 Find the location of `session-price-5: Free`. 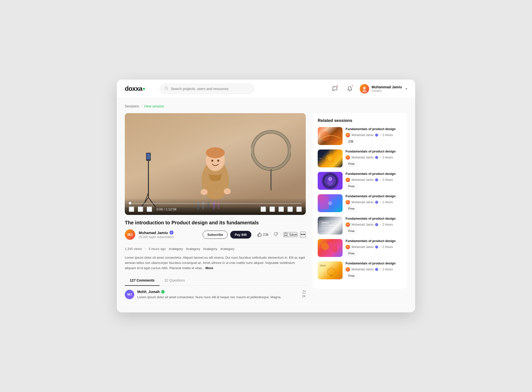

session-price-5: Free is located at coordinates (352, 231).